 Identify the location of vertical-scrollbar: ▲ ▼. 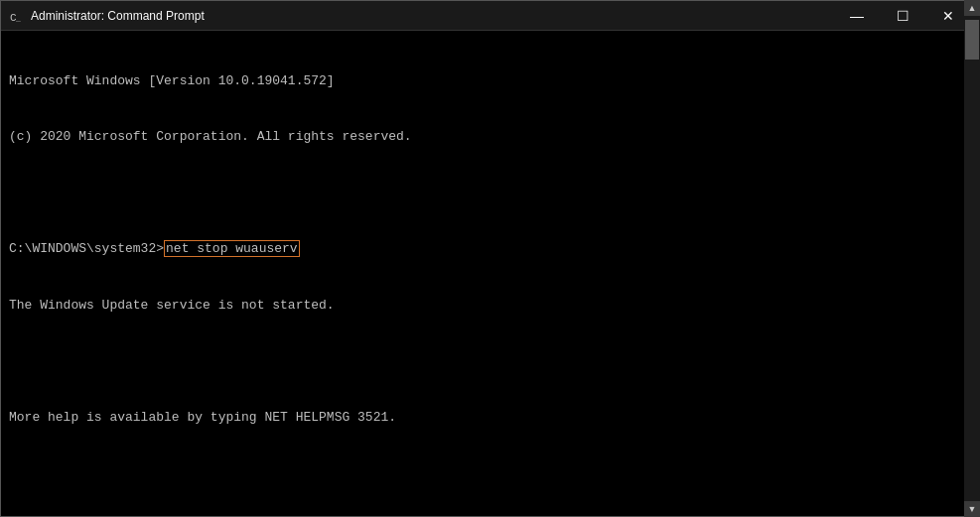
(971, 274).